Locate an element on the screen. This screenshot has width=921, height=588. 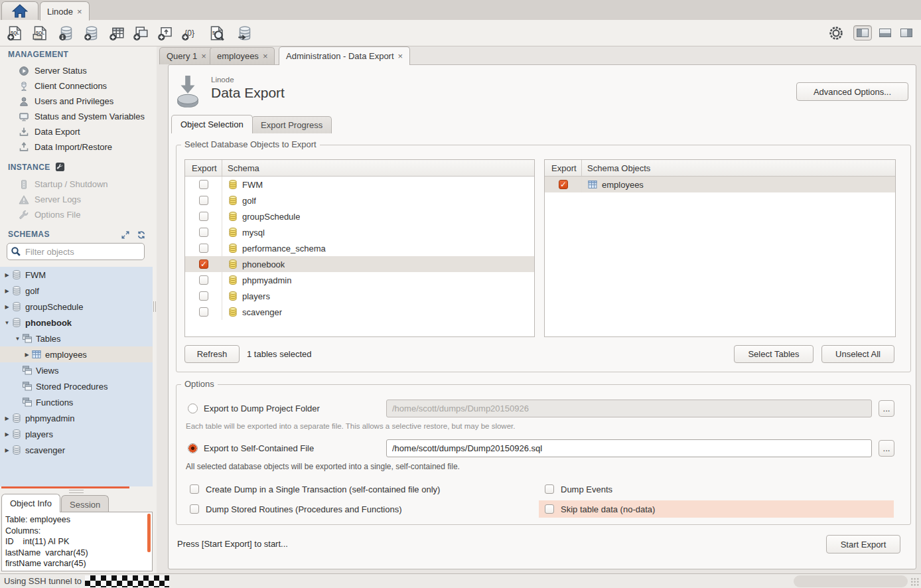
tree-item-stored-procedures: Stored Procedures is located at coordinates (76, 386).